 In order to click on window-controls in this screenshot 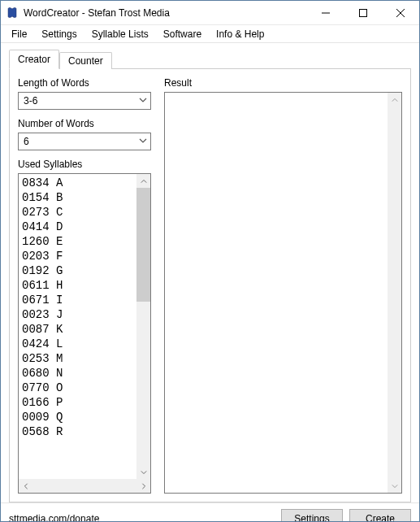, I will do `click(363, 13)`.